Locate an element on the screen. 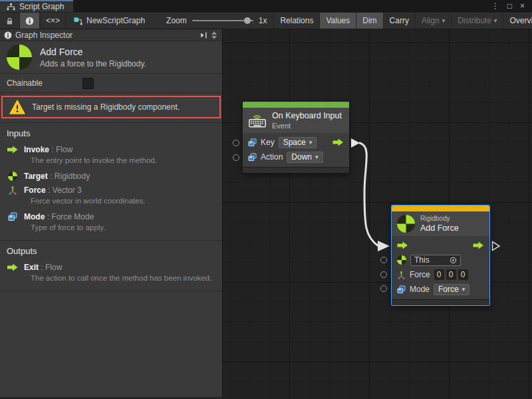  port-item-force: Force : Vector 3 Force vector in world c… is located at coordinates (111, 196).